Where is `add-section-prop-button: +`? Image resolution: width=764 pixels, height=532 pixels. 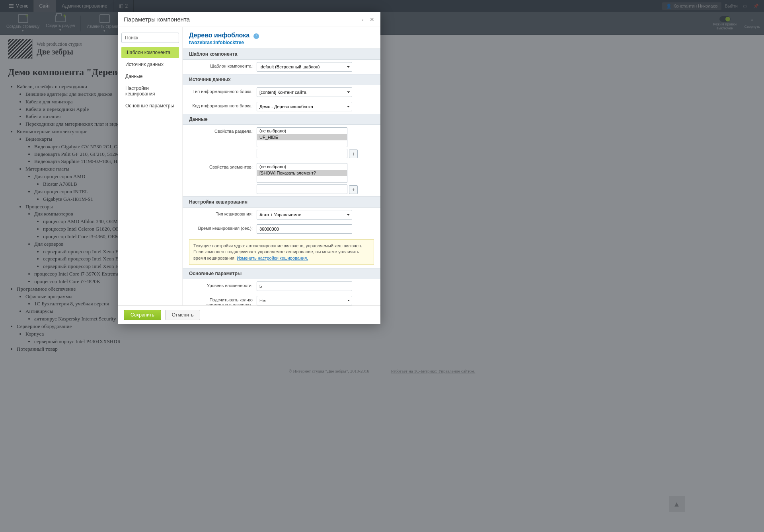
add-section-prop-button: + is located at coordinates (353, 154).